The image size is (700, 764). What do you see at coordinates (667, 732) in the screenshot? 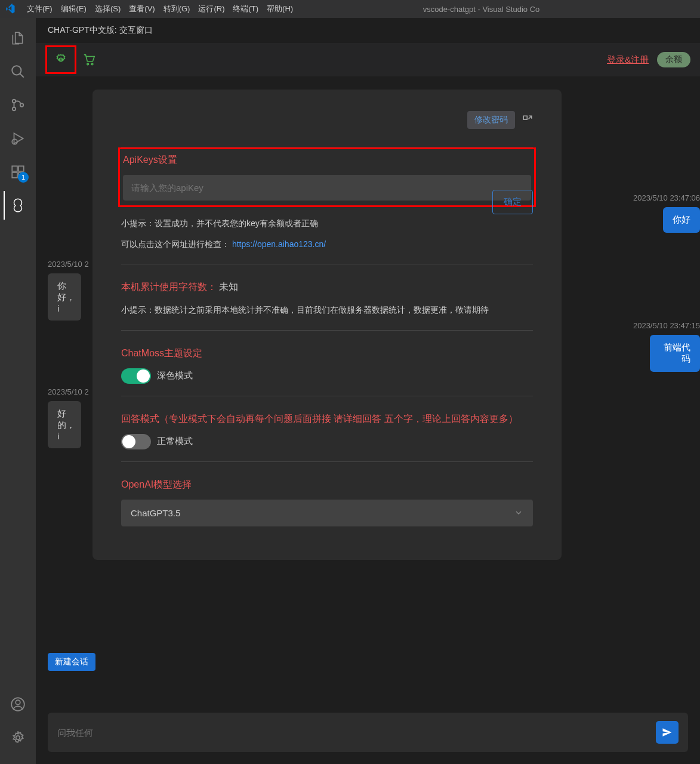
I see `send-button` at bounding box center [667, 732].